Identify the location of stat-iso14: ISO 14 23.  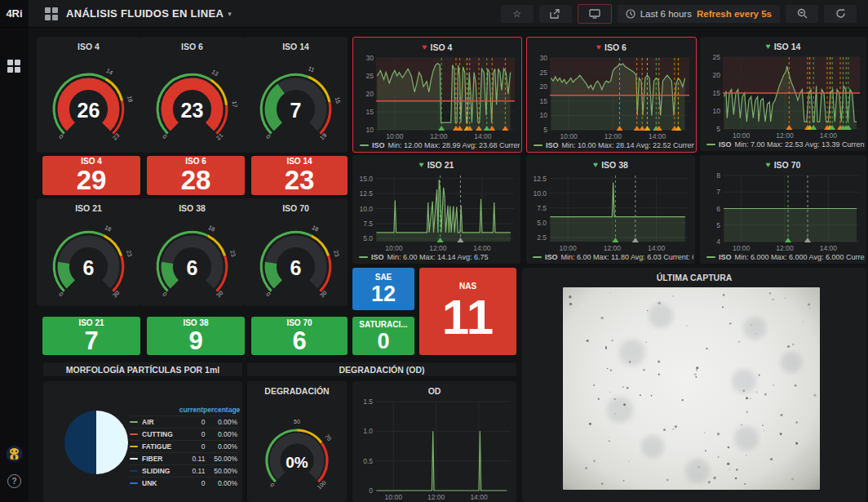
(299, 175).